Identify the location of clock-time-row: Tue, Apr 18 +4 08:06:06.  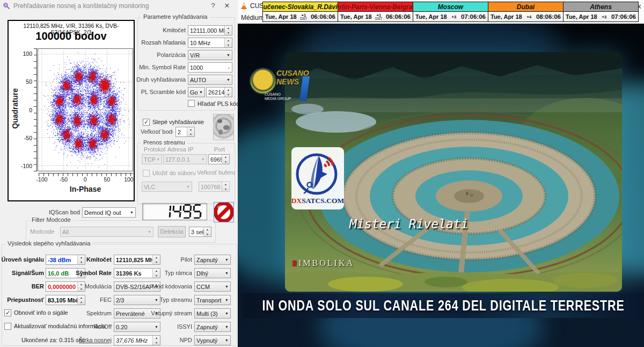
(526, 17).